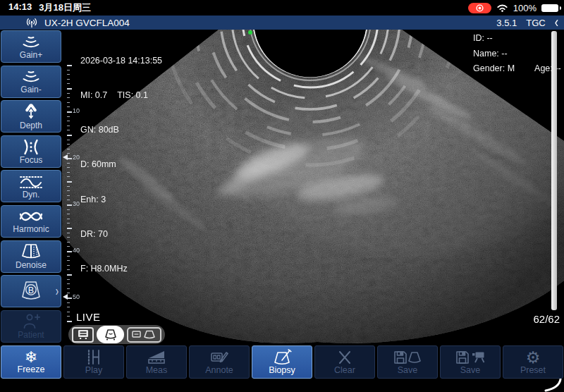 The image size is (564, 392). What do you see at coordinates (83, 335) in the screenshot?
I see `report-view-button` at bounding box center [83, 335].